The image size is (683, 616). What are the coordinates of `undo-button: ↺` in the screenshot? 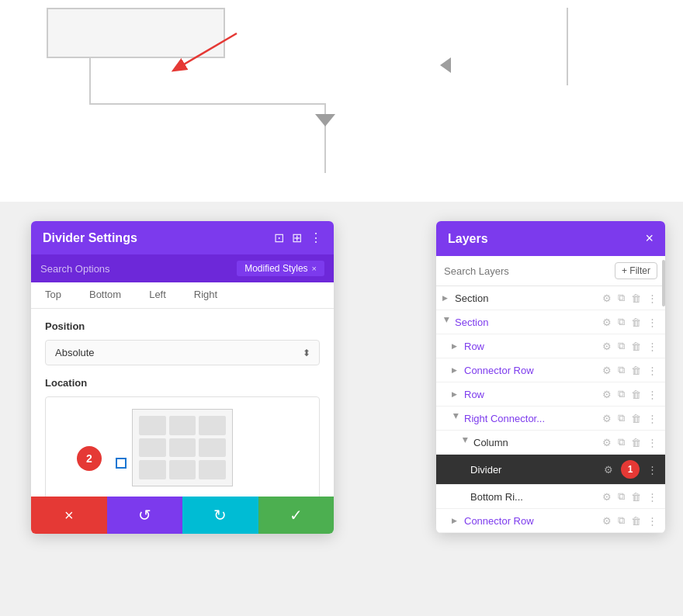 It's located at (145, 515).